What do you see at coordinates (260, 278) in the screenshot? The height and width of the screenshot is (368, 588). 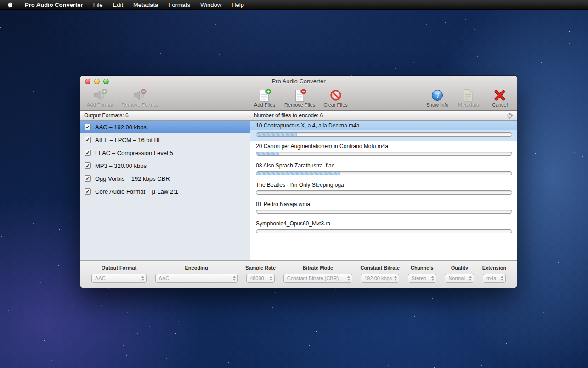 I see `sample-rate-popup: 48000` at bounding box center [260, 278].